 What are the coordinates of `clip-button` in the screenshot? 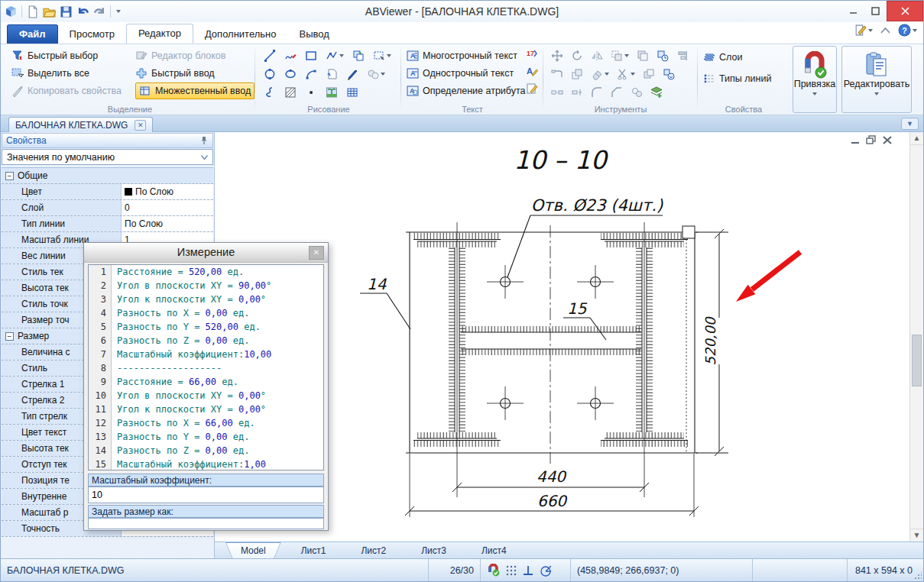 It's located at (382, 56).